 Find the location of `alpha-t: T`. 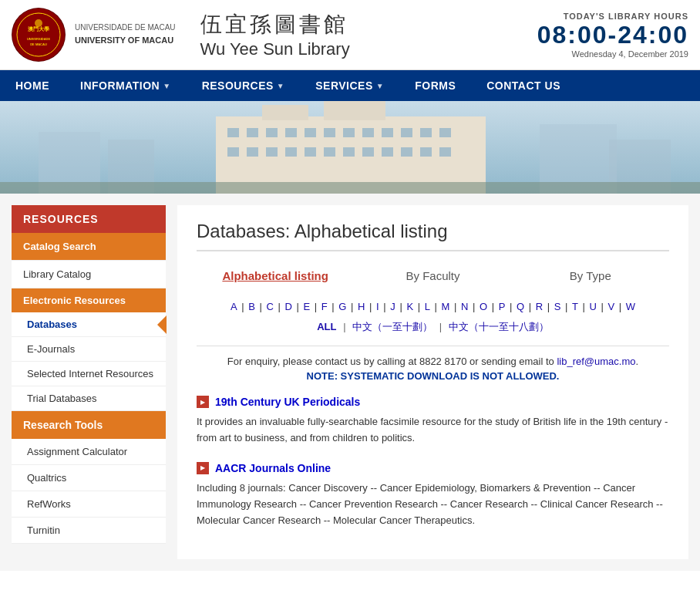

alpha-t: T is located at coordinates (575, 307).